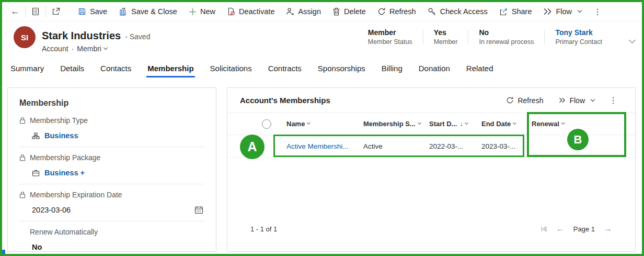 The image size is (644, 256). What do you see at coordinates (485, 37) in the screenshot?
I see `header-fields: Member Member Status Yes Member No In re…` at bounding box center [485, 37].